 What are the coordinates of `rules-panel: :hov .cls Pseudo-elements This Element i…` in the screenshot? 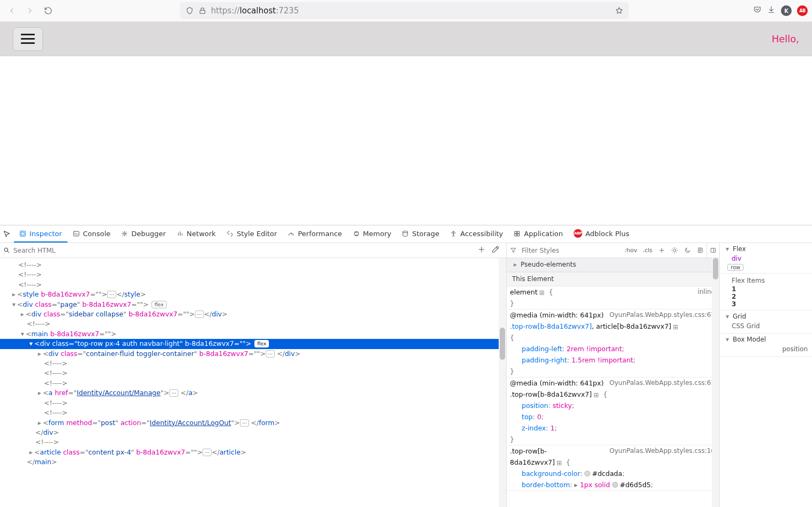 It's located at (613, 375).